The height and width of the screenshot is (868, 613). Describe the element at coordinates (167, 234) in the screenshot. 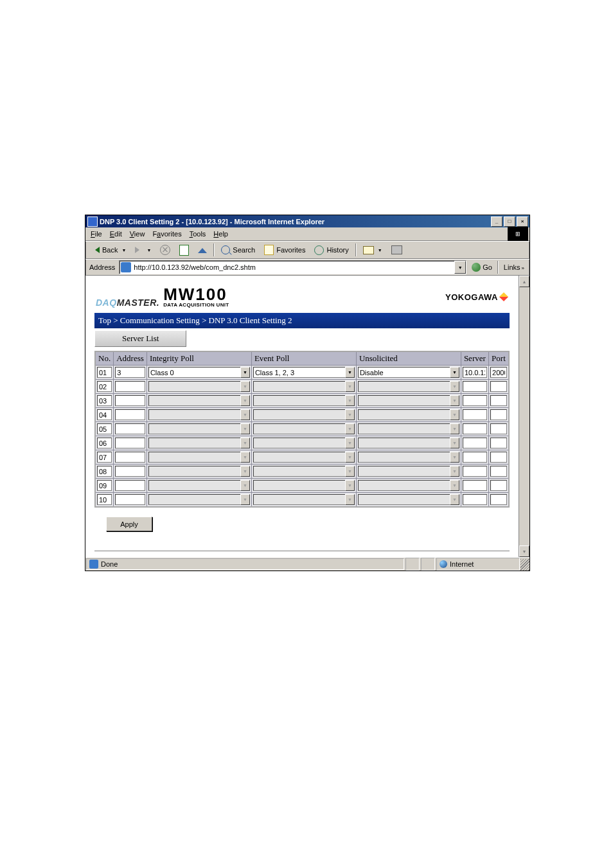

I see `menu-favorites: Favorites` at that location.